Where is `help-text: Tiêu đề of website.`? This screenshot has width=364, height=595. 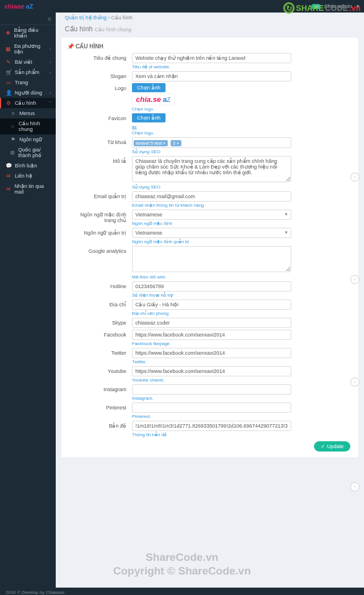 help-text: Tiêu đề of website. is located at coordinates (242, 66).